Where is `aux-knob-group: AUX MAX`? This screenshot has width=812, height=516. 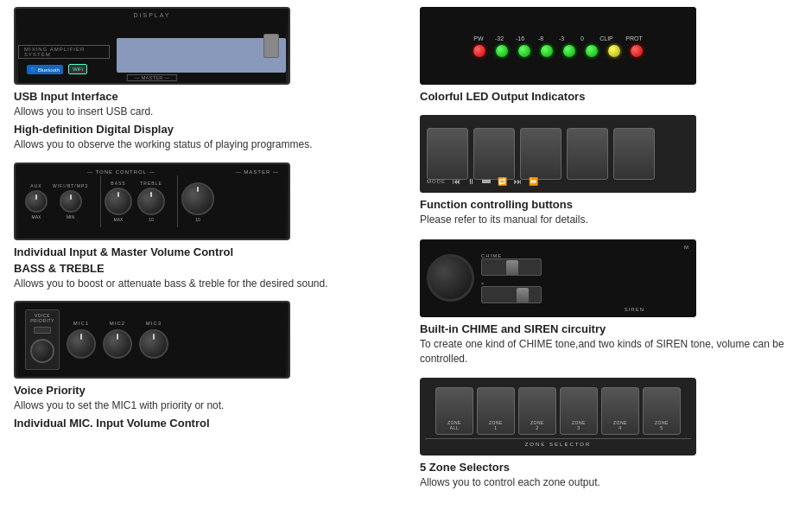
aux-knob-group: AUX MAX is located at coordinates (36, 201).